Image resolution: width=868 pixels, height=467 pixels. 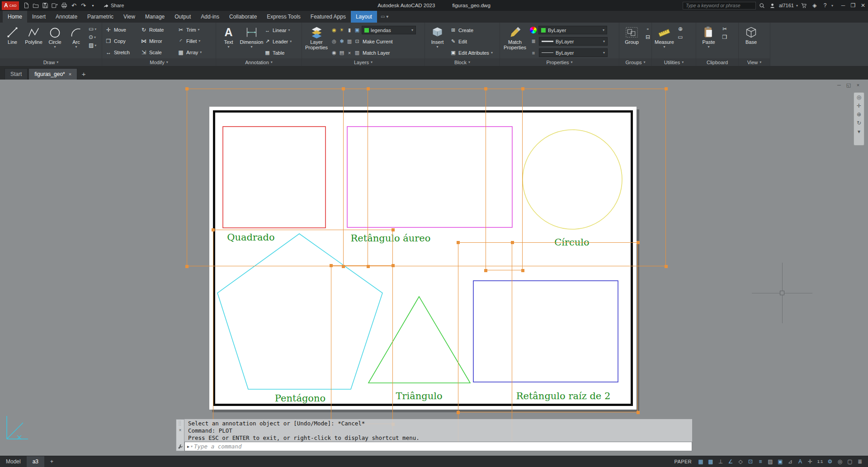 What do you see at coordinates (45, 5) in the screenshot?
I see `save-icon` at bounding box center [45, 5].